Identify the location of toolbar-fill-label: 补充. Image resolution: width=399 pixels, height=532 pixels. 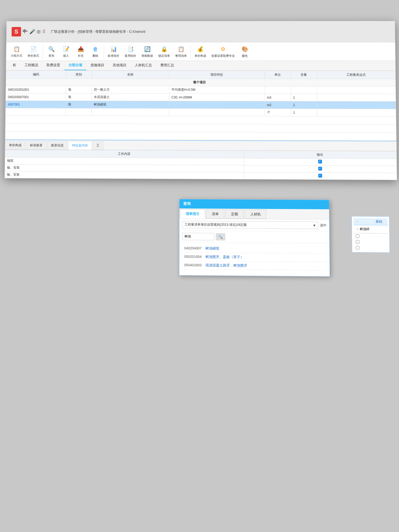
(81, 56).